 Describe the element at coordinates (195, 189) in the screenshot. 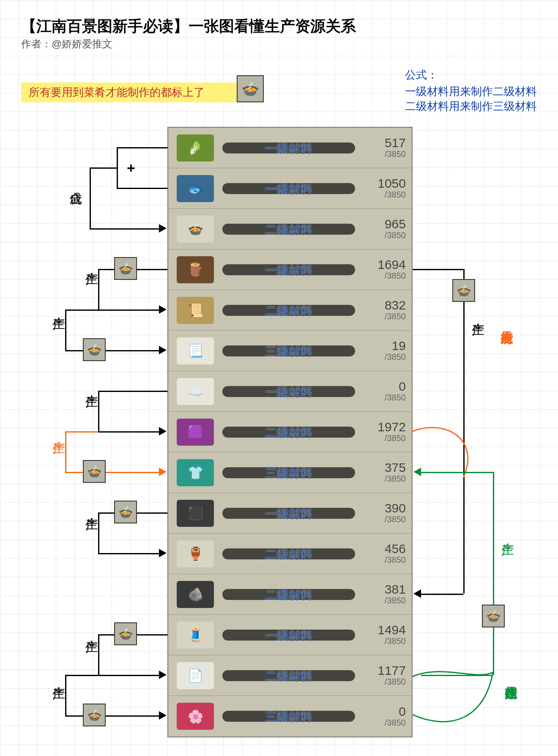

I see `fish-icon: 🐟` at that location.